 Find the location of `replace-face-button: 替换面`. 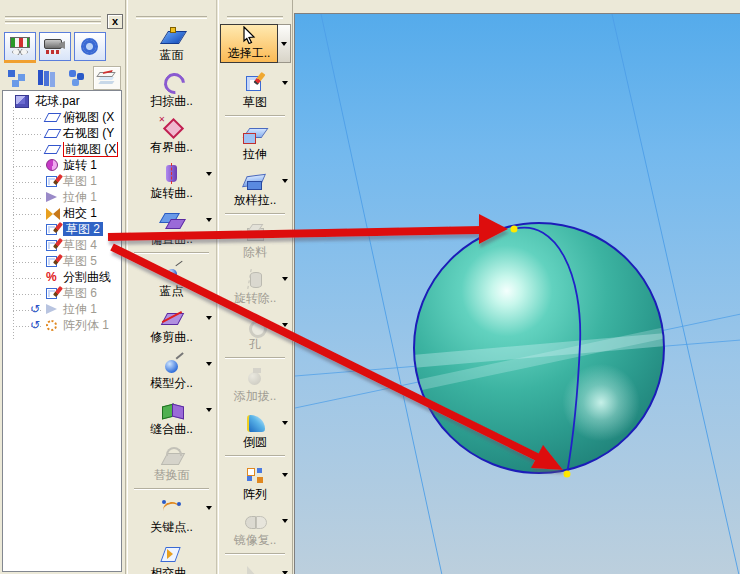

replace-face-button: 替换面 is located at coordinates (172, 464).